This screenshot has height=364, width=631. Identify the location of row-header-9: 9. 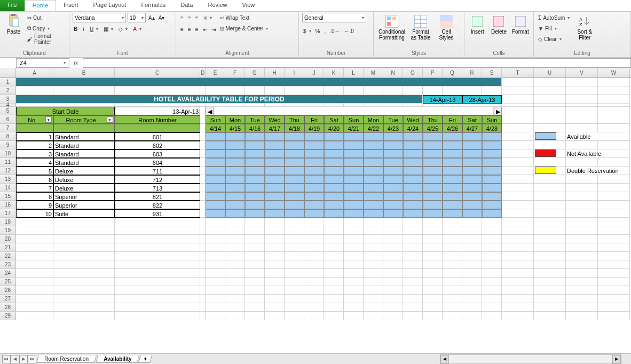
(8, 145).